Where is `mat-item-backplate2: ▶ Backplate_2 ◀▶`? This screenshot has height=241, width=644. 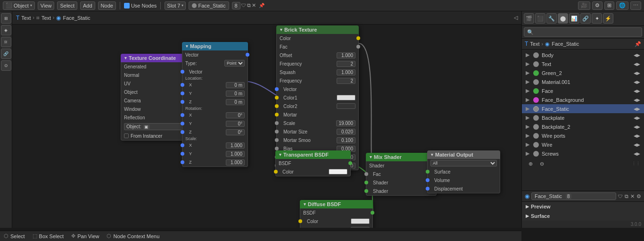 mat-item-backplate2: ▶ Backplate_2 ◀▶ is located at coordinates (583, 126).